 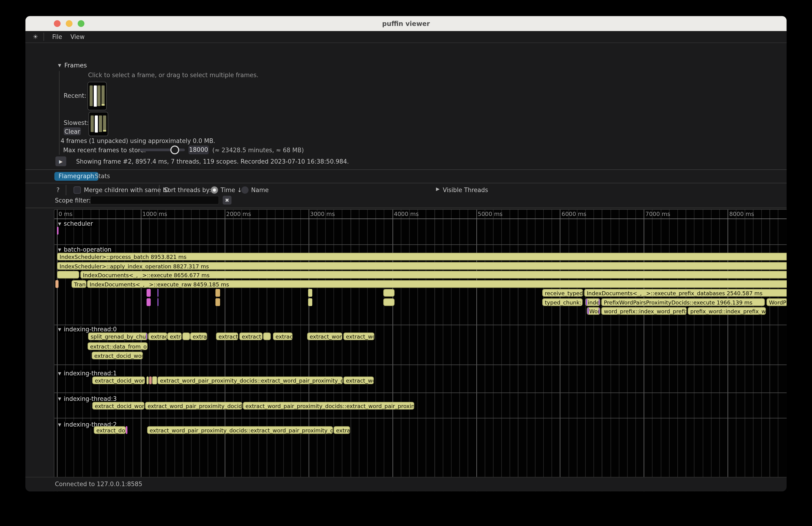 What do you see at coordinates (118, 346) in the screenshot?
I see `scope-bar: extract::data_from_ob` at bounding box center [118, 346].